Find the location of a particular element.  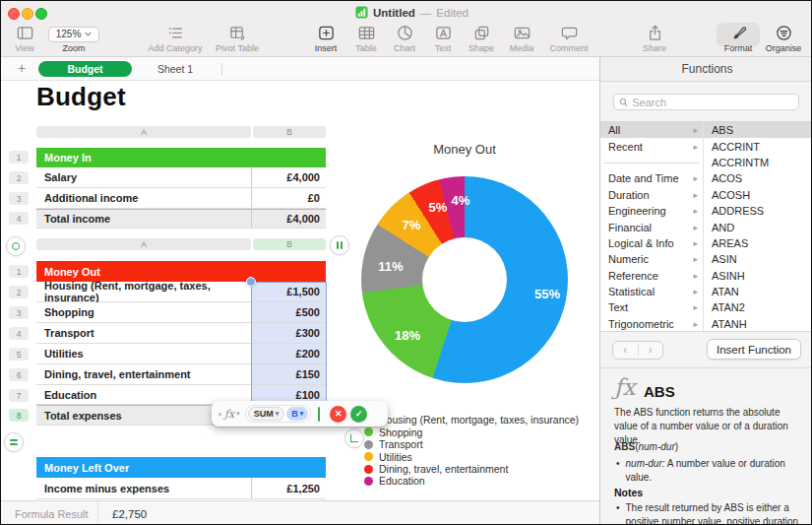

minimize-button is located at coordinates (28, 14).